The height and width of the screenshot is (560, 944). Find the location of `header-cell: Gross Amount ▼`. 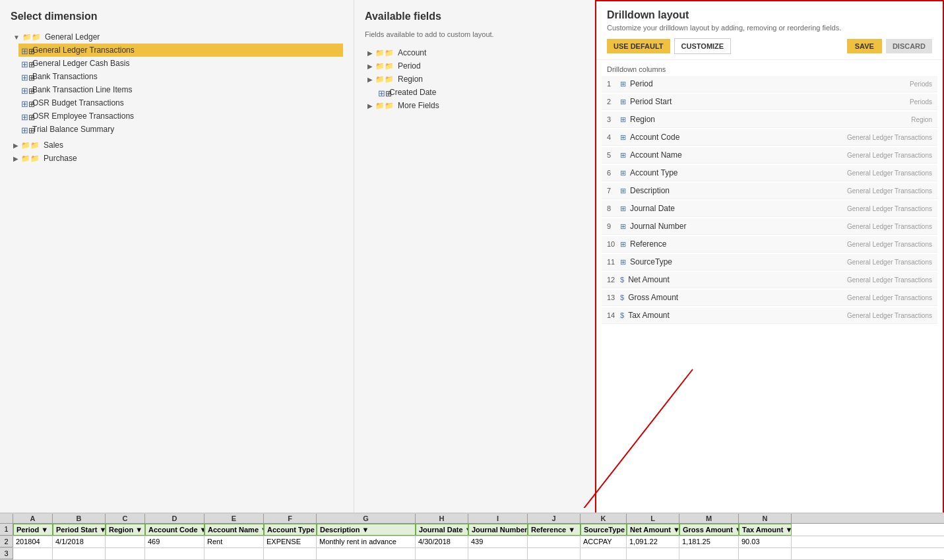

header-cell: Gross Amount ▼ is located at coordinates (709, 530).